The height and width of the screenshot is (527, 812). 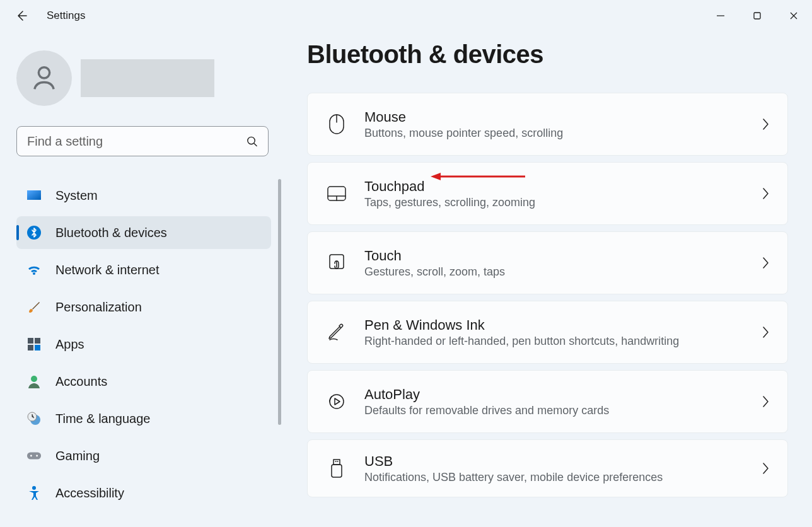 What do you see at coordinates (34, 233) in the screenshot?
I see `bluetooth-icon` at bounding box center [34, 233].